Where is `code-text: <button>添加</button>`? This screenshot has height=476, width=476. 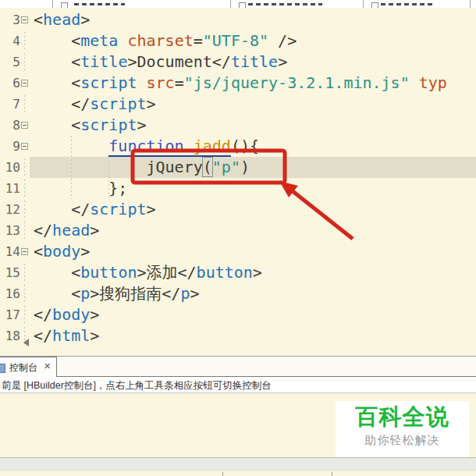
code-text: <button>添加</button> is located at coordinates (253, 273).